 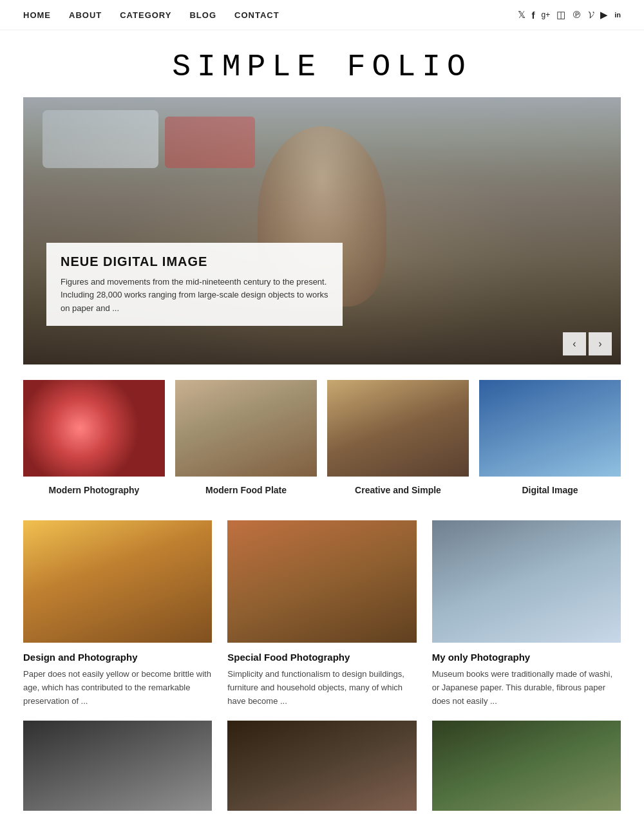 I want to click on main-nav: HOME ABOUT CATEGORY BLOG CONTACT 𝕏 f g+ …, so click(x=322, y=15).